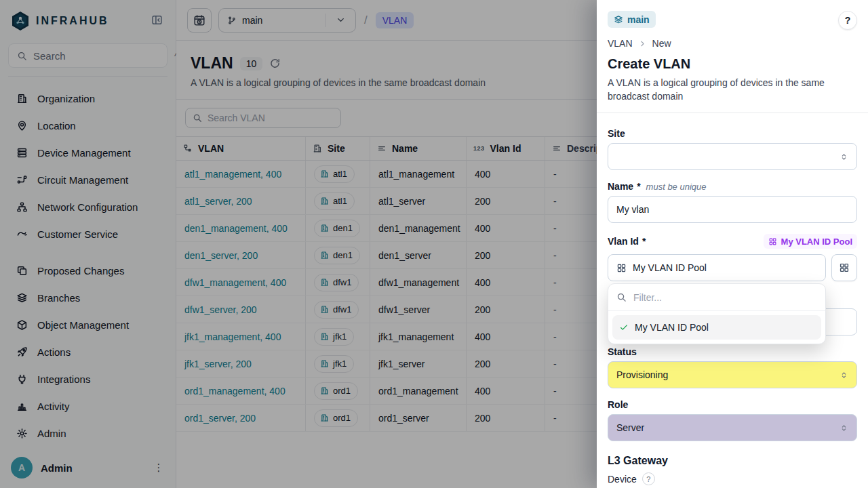 This screenshot has height=488, width=868. Describe the element at coordinates (728, 428) in the screenshot. I see `role-value: Server` at that location.